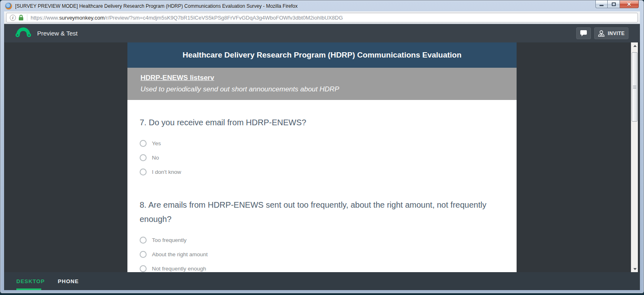 The width and height of the screenshot is (644, 295). What do you see at coordinates (322, 144) in the screenshot?
I see `option-yes: Yes` at bounding box center [322, 144].